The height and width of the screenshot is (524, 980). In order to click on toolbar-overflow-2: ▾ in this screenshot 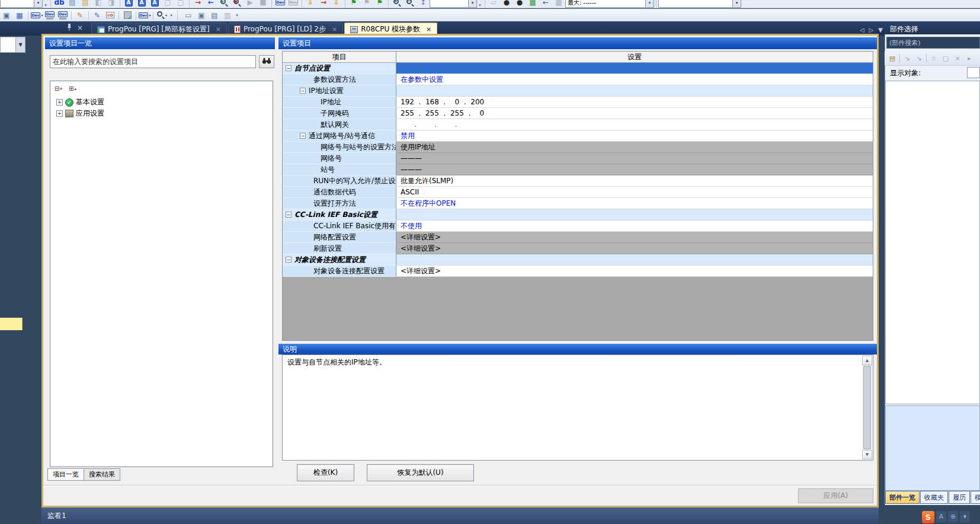, I will do `click(480, 5)`.